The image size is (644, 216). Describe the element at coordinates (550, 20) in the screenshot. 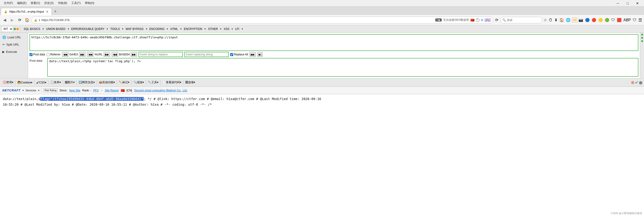

I see `reader-icon: 🗒` at that location.